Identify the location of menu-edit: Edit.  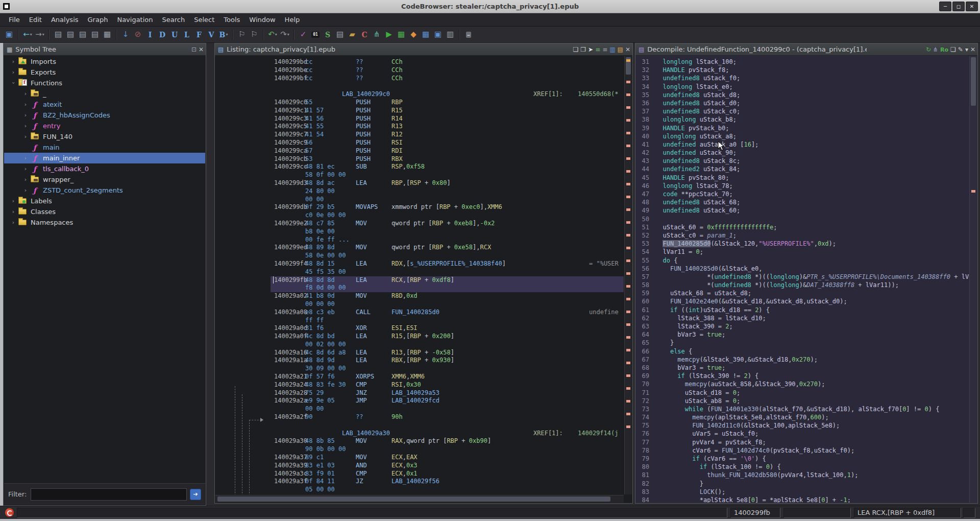
(36, 19).